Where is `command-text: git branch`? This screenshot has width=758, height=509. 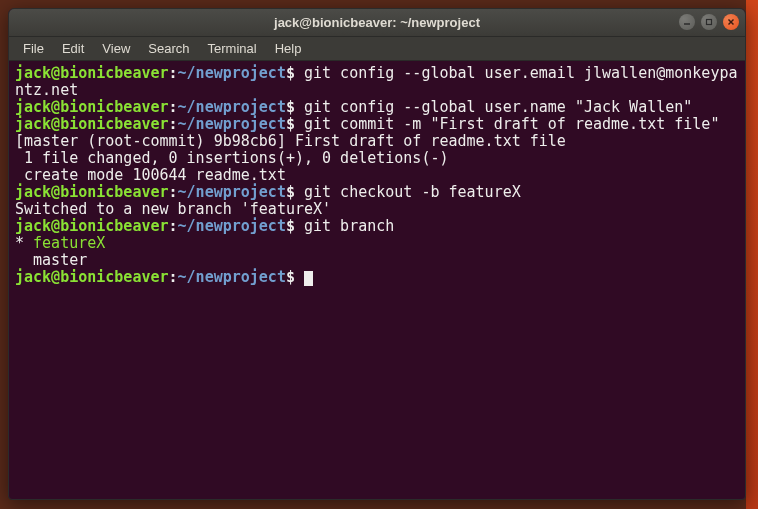 command-text: git branch is located at coordinates (344, 226).